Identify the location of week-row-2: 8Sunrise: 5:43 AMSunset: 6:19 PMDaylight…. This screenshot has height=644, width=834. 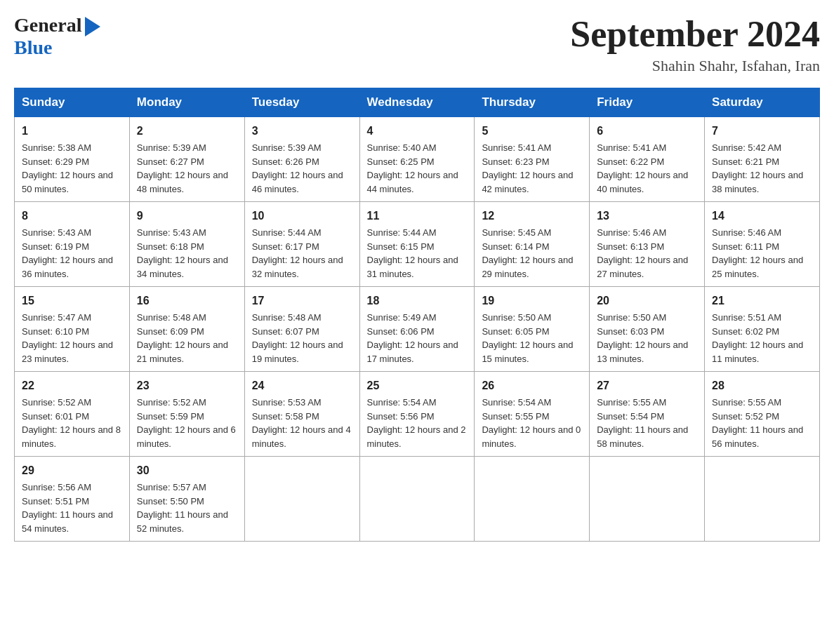
(417, 244).